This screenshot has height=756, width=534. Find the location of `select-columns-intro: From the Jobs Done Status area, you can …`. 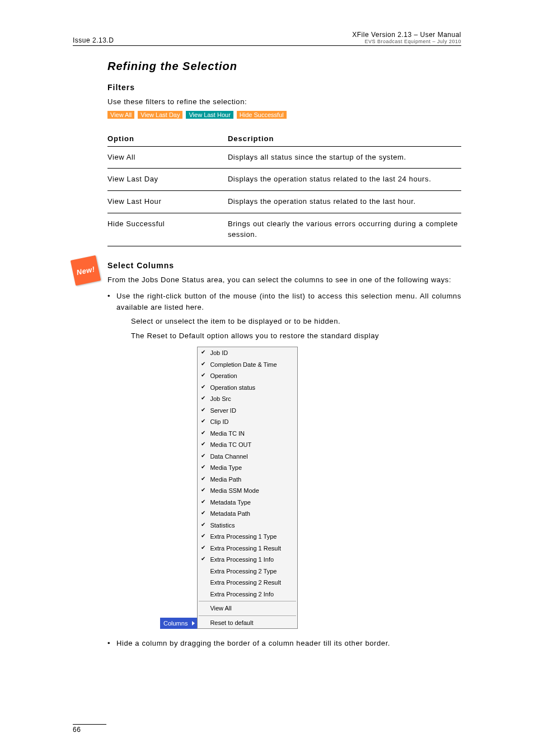

select-columns-intro: From the Jobs Done Status area, you can … is located at coordinates (284, 280).